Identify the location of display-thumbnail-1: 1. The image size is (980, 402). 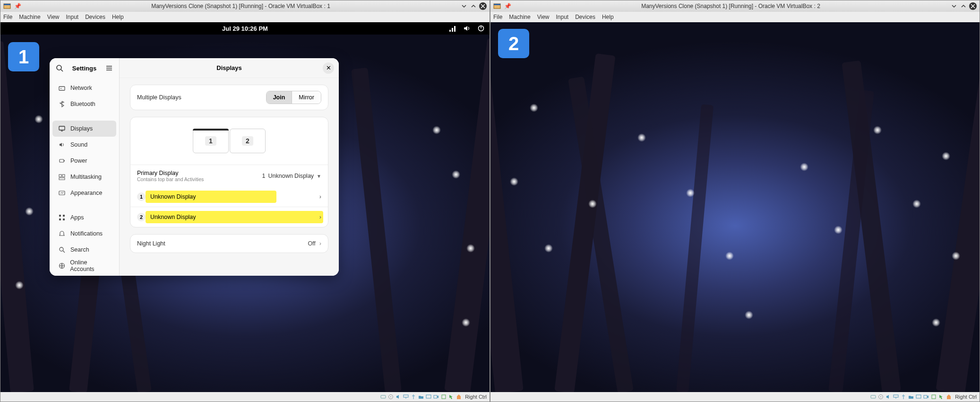
(211, 141).